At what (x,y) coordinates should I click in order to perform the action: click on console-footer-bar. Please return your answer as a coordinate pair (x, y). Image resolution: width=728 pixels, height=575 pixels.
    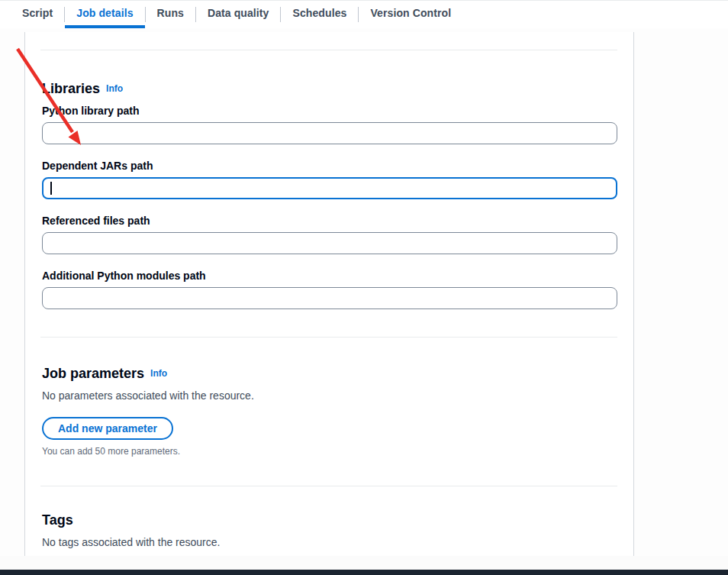
    Looking at the image, I should click on (364, 573).